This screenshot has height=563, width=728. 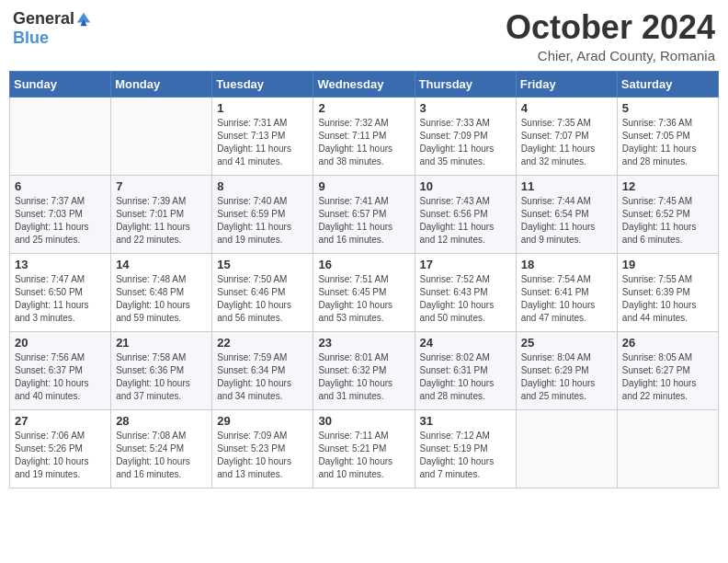 What do you see at coordinates (364, 84) in the screenshot?
I see `calendar-header-row: SundayMondayTuesdayWednesdayThursdayFrid…` at bounding box center [364, 84].